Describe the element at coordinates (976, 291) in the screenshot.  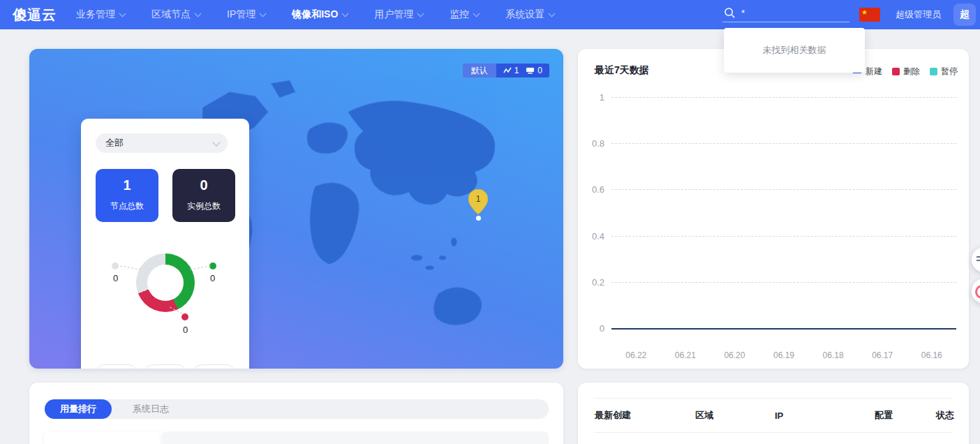
I see `support-fab` at that location.